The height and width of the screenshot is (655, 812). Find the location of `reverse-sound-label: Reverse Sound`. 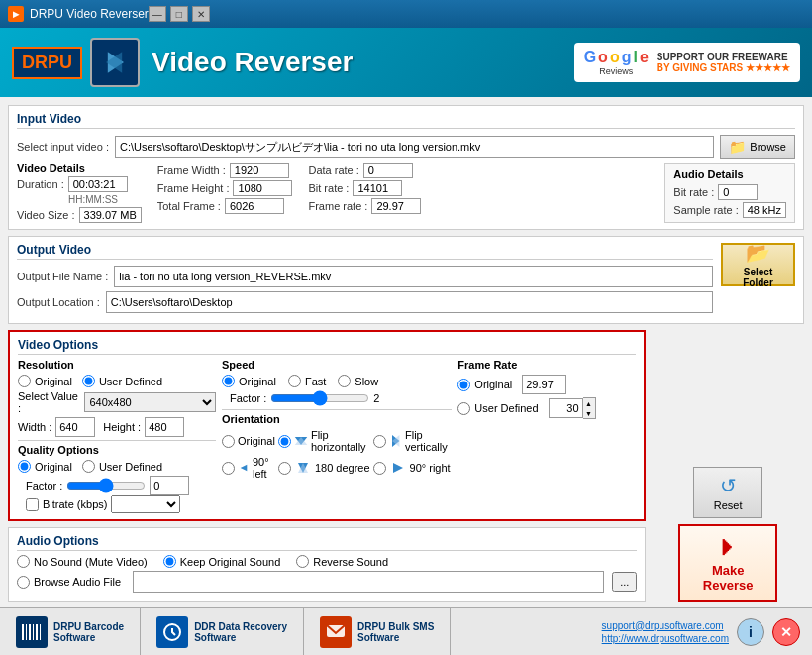

reverse-sound-label: Reverse Sound is located at coordinates (351, 562).